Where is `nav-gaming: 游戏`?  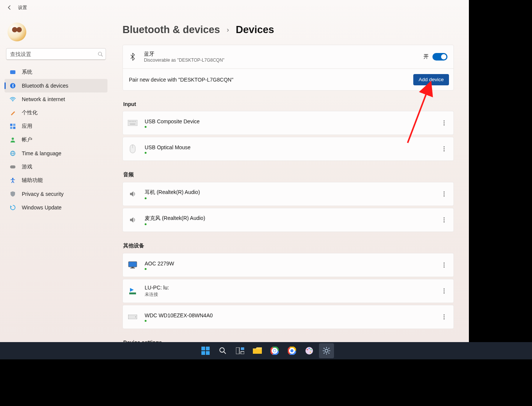
nav-gaming: 游戏 is located at coordinates (56, 167).